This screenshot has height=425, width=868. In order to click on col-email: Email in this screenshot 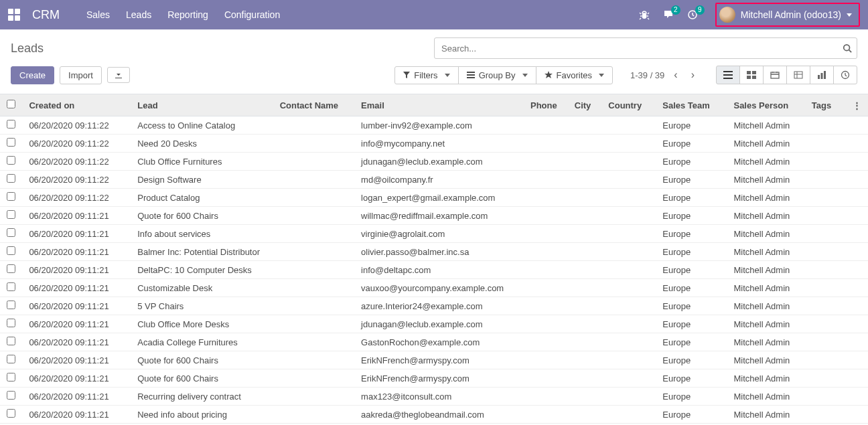, I will do `click(439, 106)`.